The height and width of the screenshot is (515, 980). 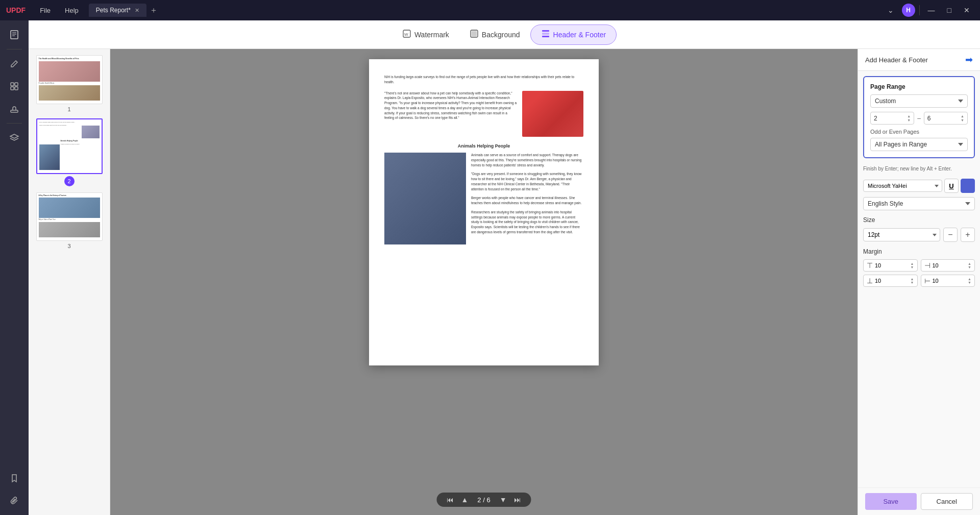 What do you see at coordinates (527, 182) in the screenshot?
I see `pdf-quote2: "Dogs are very present. If someone is st…` at bounding box center [527, 182].